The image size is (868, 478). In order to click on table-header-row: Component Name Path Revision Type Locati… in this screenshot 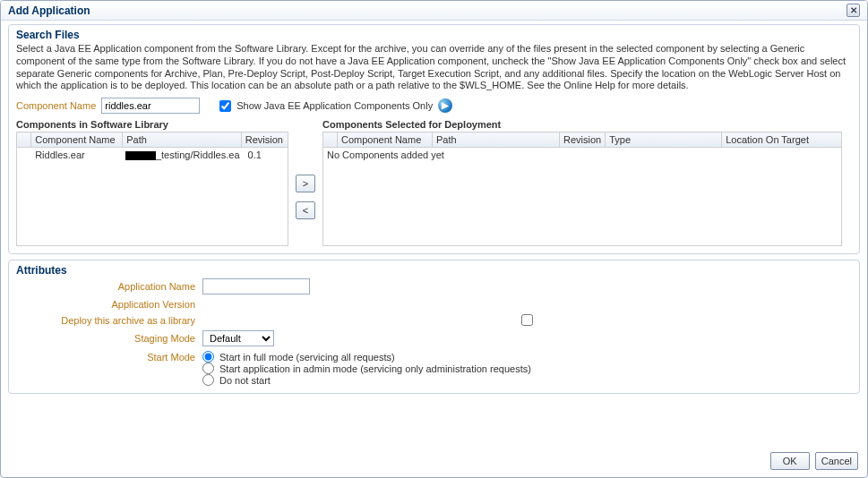, I will do `click(582, 140)`.